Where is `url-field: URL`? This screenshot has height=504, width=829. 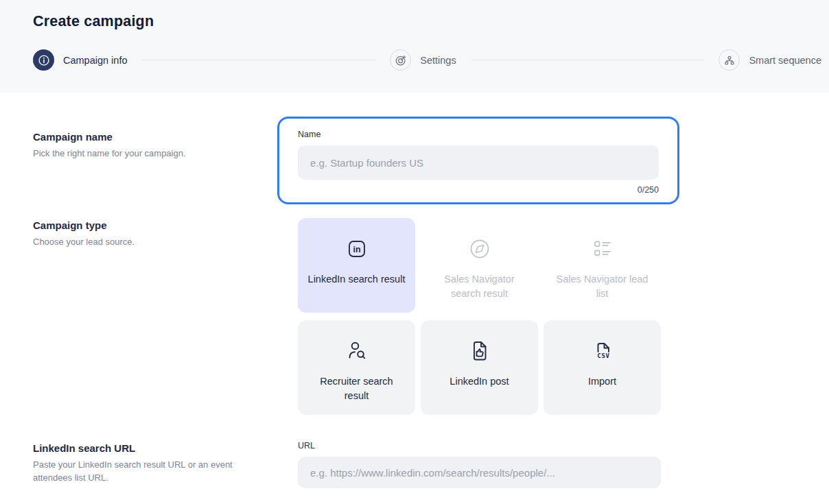 url-field: URL is located at coordinates (479, 465).